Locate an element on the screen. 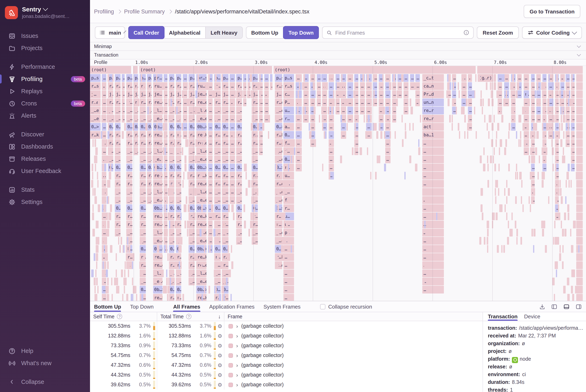 The image size is (586, 392). table-row: 54.75ms0.7%54.75ms0.7%⚙›(garbage collect… is located at coordinates (286, 356).